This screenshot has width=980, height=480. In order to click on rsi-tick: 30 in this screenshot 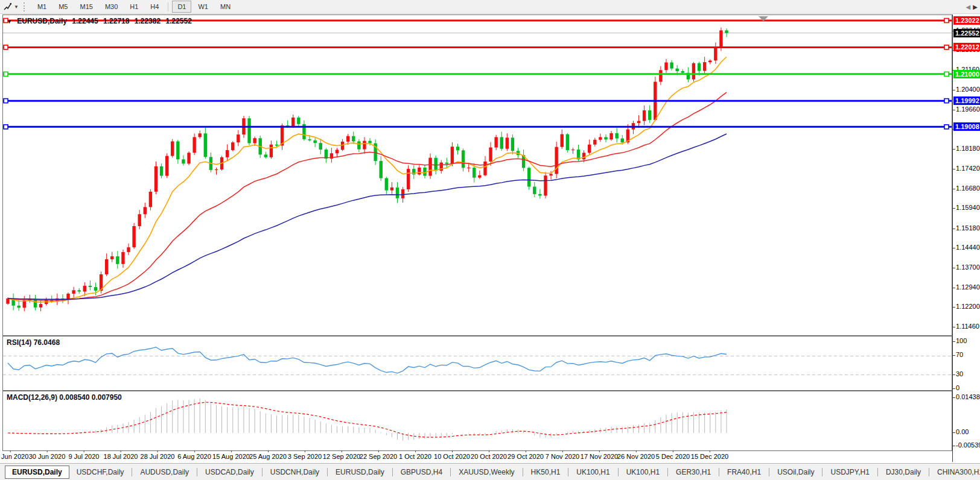, I will do `click(959, 374)`.